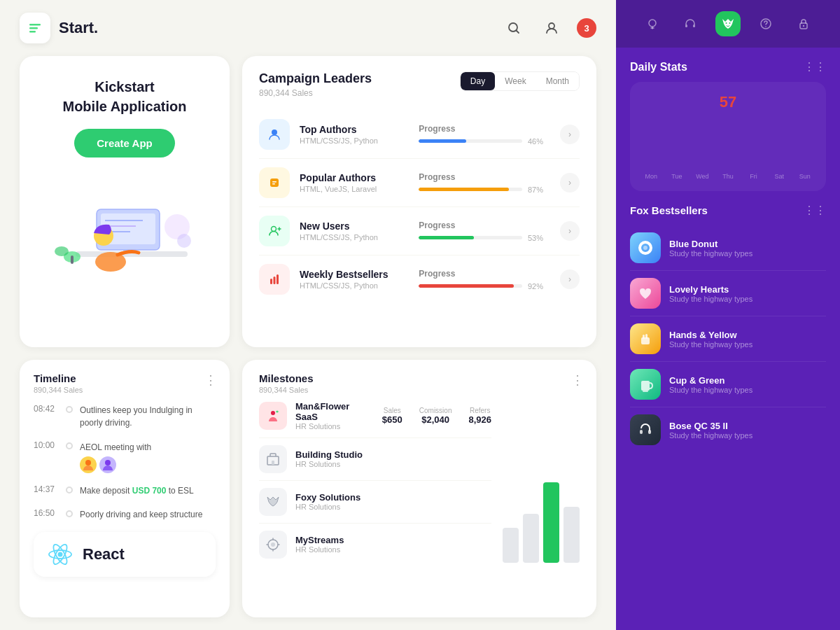 The width and height of the screenshot is (840, 630). Describe the element at coordinates (308, 28) in the screenshot. I see `header: Start. 3` at that location.